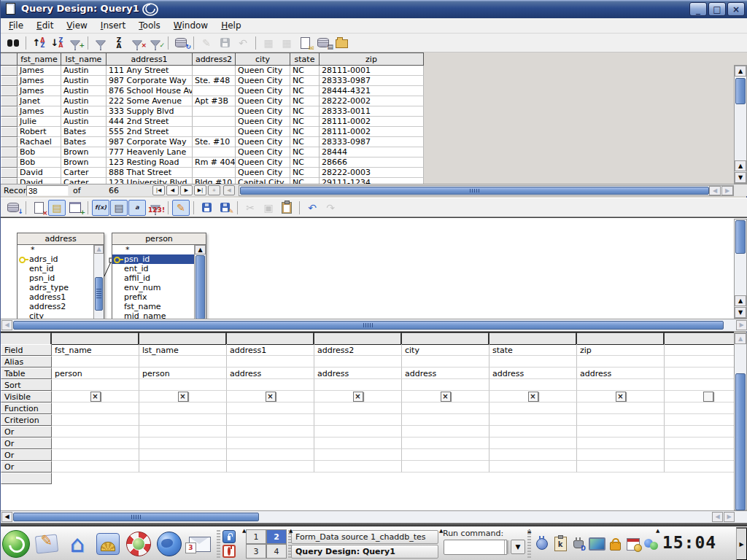 Image resolution: width=747 pixels, height=560 pixels. I want to click on first-record-button: |◀, so click(159, 190).